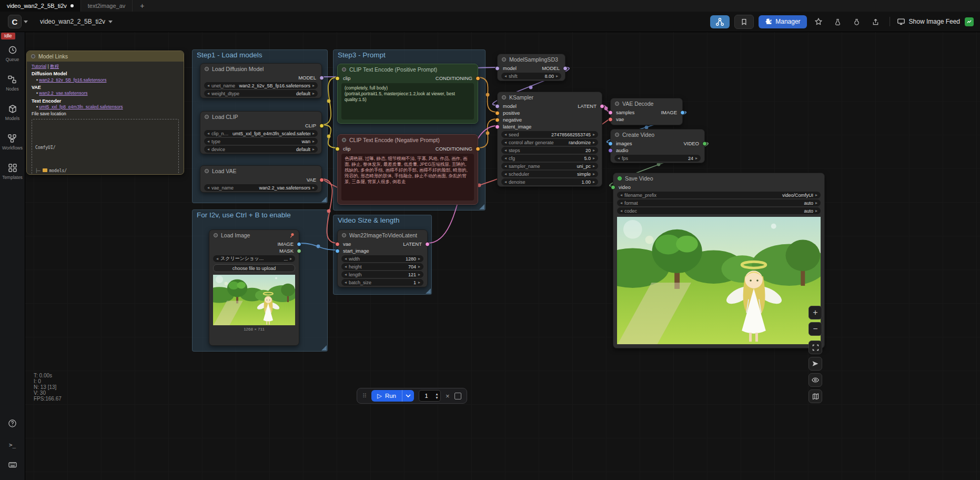 Image resolution: width=980 pixels, height=480 pixels. Describe the element at coordinates (73, 80) in the screenshot. I see `model-download-link: wan2.2_ti2v_5B_fp16.safetensors` at that location.